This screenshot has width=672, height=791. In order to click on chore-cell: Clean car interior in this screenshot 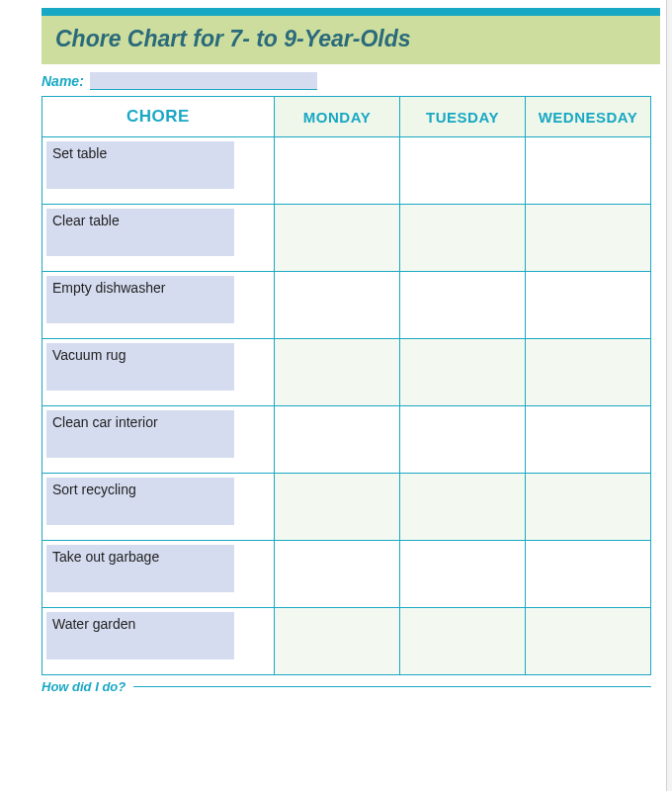, I will do `click(158, 440)`.